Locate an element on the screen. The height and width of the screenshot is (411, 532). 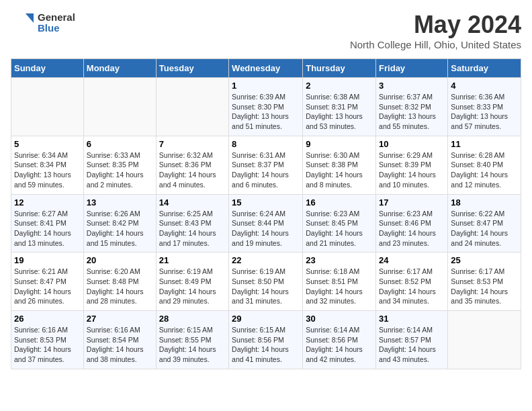
page-title: May 2024 is located at coordinates (435, 25).